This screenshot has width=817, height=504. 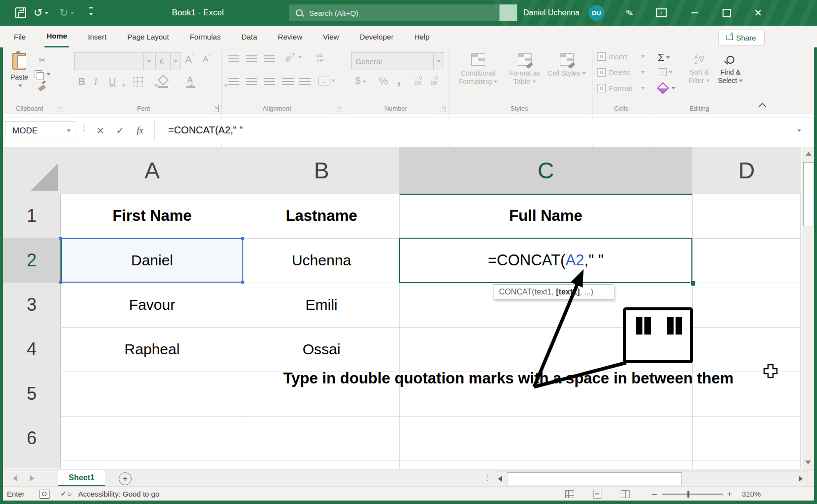 I want to click on decrease-font-button: Aˇ, so click(x=207, y=59).